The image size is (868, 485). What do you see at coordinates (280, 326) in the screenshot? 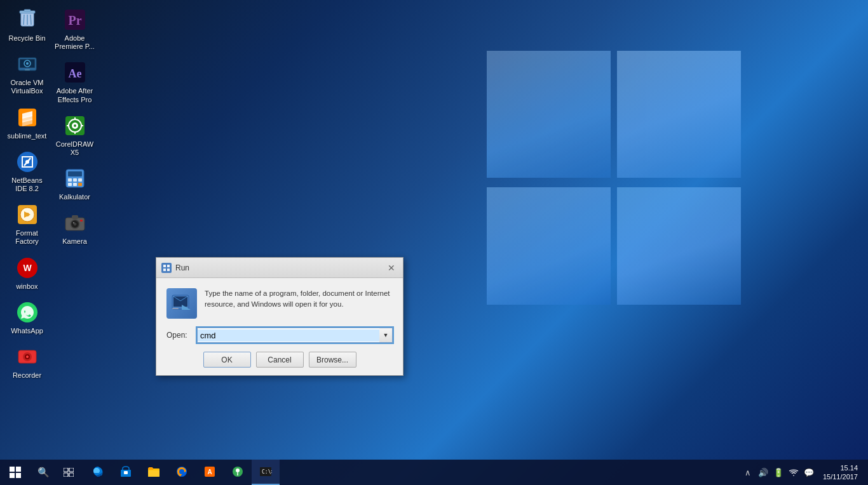
I see `run-body: Type the name of a program, folder, docu…` at bounding box center [280, 326].